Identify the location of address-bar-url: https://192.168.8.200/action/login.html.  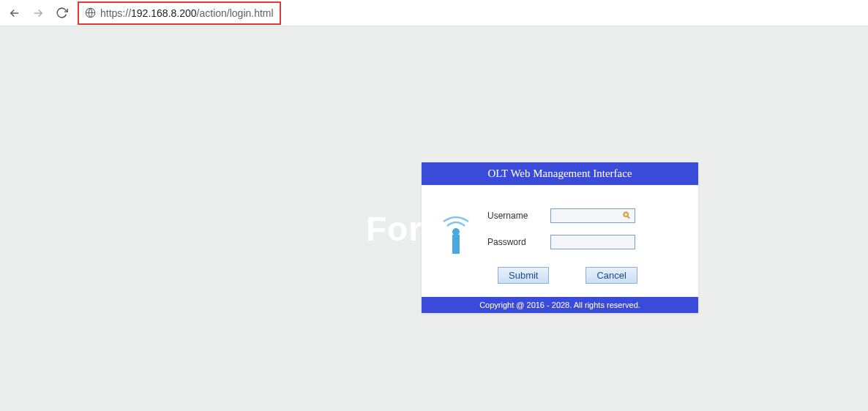
(187, 13).